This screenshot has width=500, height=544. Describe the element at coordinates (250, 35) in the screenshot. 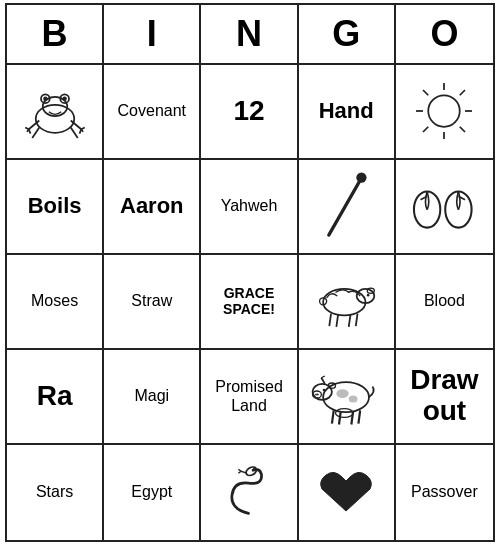

I see `bingo-header: B I N G O` at that location.